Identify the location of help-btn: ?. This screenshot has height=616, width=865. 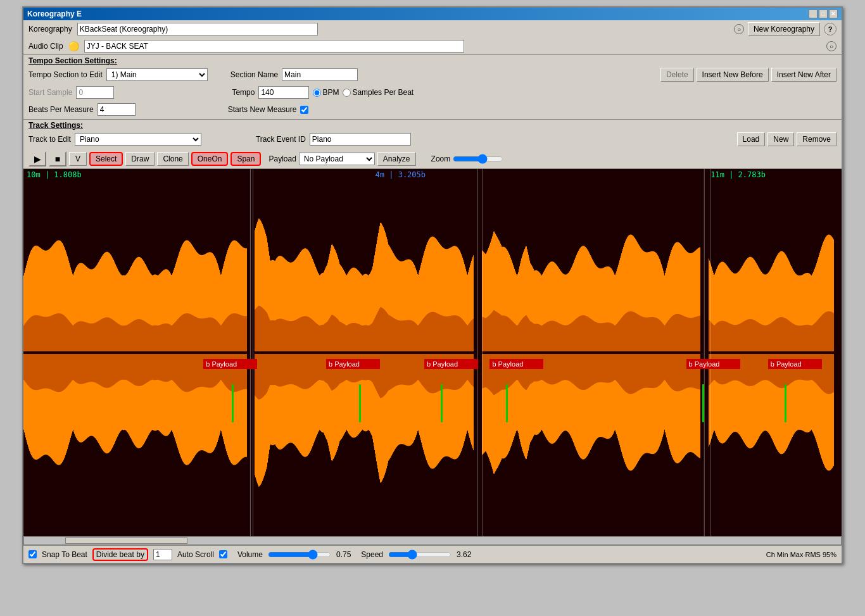
(830, 29).